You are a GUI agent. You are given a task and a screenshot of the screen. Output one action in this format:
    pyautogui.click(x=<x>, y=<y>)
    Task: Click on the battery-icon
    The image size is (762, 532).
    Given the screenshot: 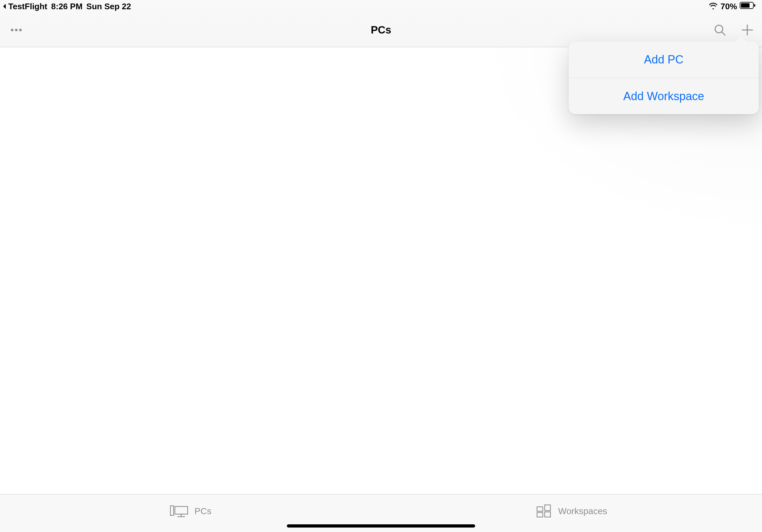 What is the action you would take?
    pyautogui.click(x=748, y=7)
    